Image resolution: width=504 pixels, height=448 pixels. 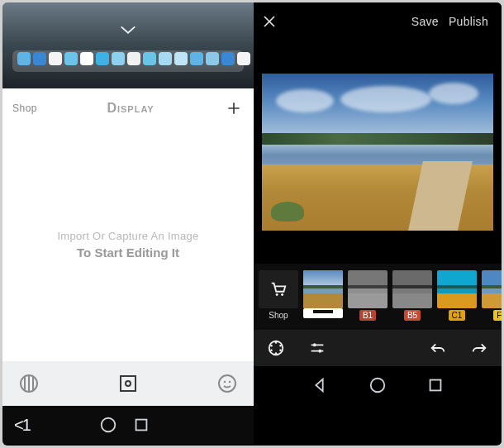 What do you see at coordinates (479, 348) in the screenshot?
I see `redo-icon` at bounding box center [479, 348].